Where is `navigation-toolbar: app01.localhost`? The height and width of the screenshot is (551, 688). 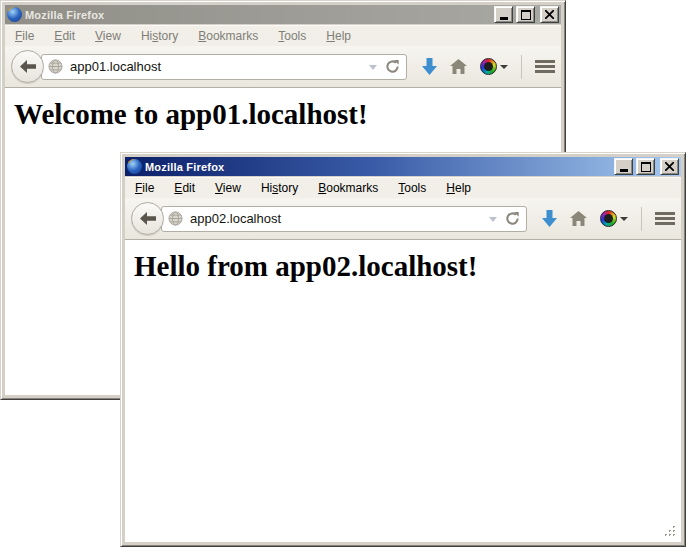 navigation-toolbar: app01.localhost is located at coordinates (283, 67).